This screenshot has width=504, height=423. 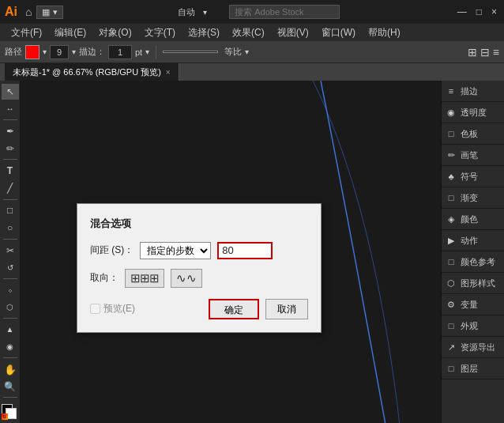 I want to click on menu-item-O: 对象(O), so click(x=115, y=33).